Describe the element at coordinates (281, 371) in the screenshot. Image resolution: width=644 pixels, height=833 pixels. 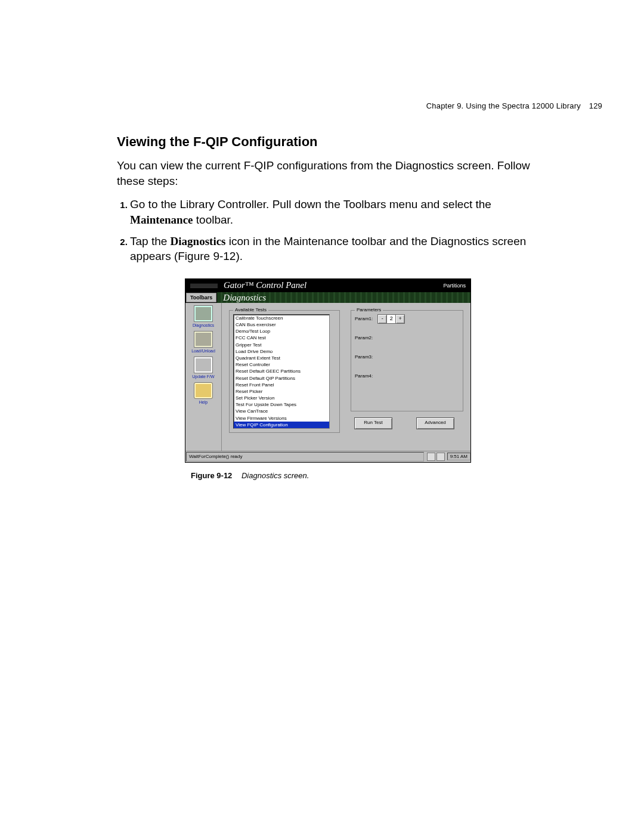
I see `test-option: Reset Default GEEC Partitions` at that location.